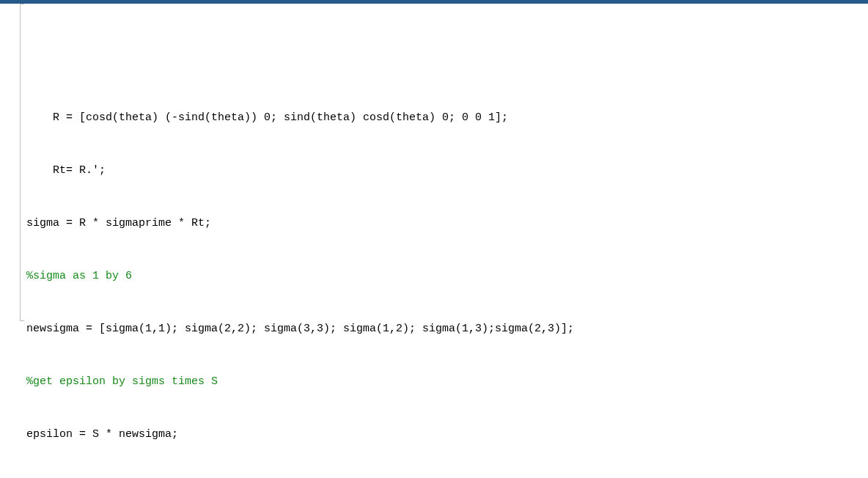 Image resolution: width=868 pixels, height=478 pixels. Describe the element at coordinates (22, 4) in the screenshot. I see `code-fold-tick-top` at that location.